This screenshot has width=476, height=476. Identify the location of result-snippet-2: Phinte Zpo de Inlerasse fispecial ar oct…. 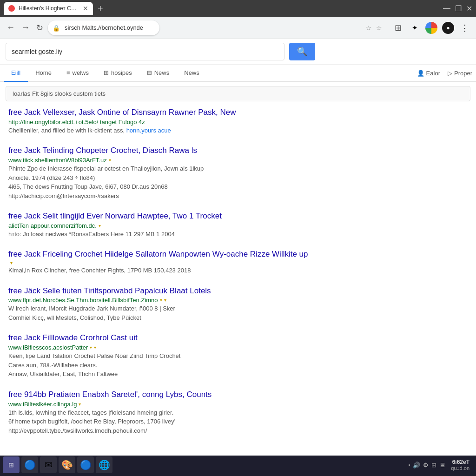
(238, 182).